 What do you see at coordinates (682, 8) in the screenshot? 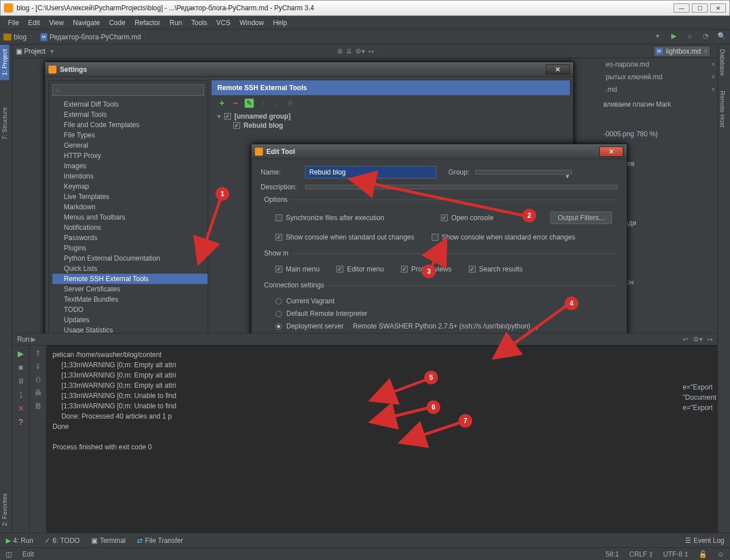
I see `minimize-button: —` at bounding box center [682, 8].